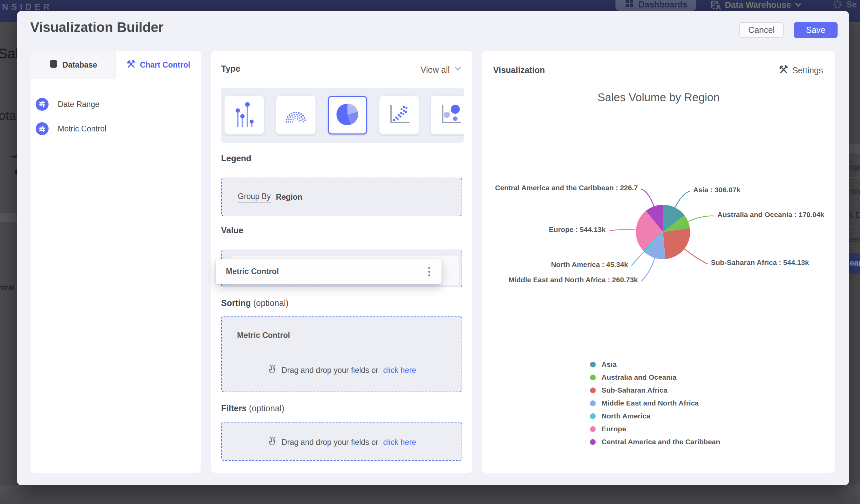 The image size is (860, 504). What do you see at coordinates (342, 197) in the screenshot?
I see `legend-drop-zone: Group By Region` at bounding box center [342, 197].